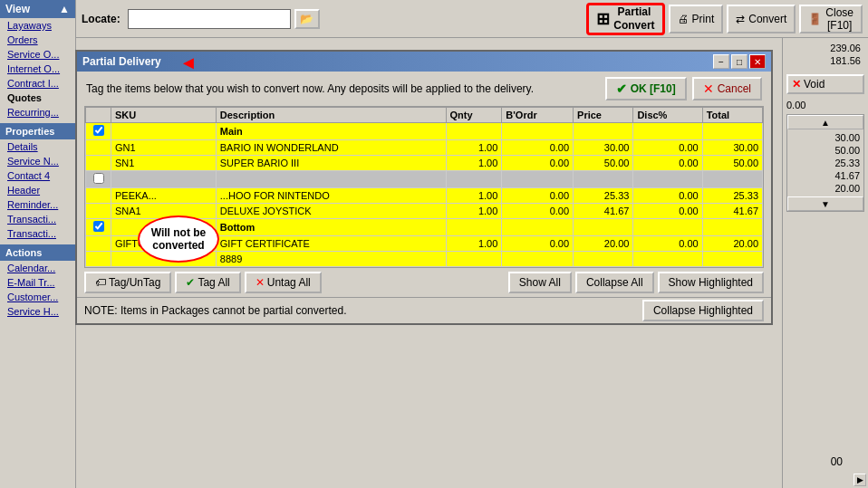 The width and height of the screenshot is (868, 488). Describe the element at coordinates (38, 147) in the screenshot. I see `sidebar-item-details: Details` at that location.